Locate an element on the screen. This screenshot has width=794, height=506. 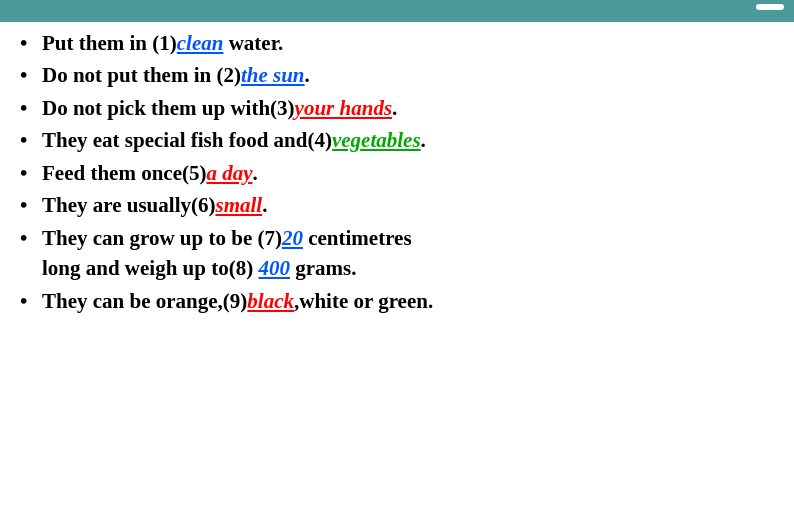
answer-3: your hands is located at coordinates (344, 108).